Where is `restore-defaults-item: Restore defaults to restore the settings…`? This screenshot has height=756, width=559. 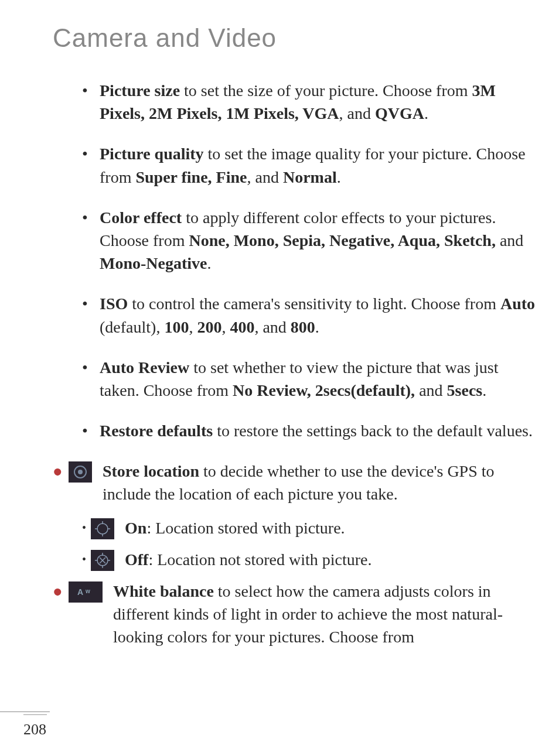 restore-defaults-item: Restore defaults to restore the settings… is located at coordinates (309, 431).